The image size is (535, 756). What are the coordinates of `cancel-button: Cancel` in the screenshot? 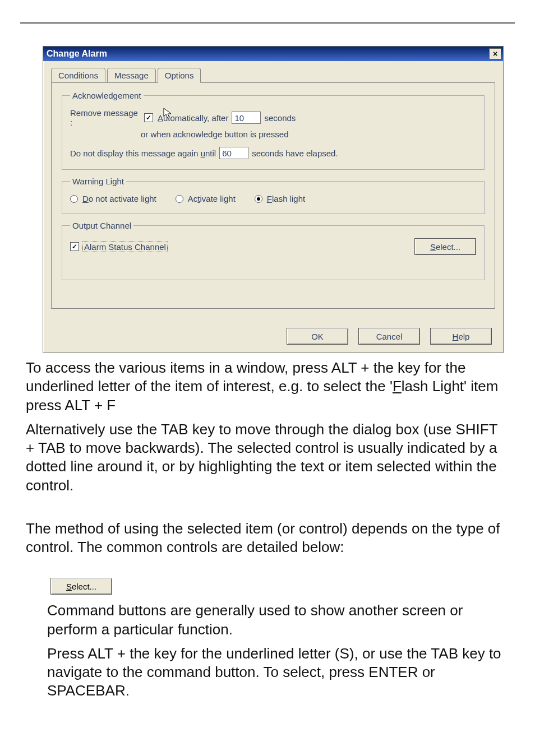 It's located at (389, 336).